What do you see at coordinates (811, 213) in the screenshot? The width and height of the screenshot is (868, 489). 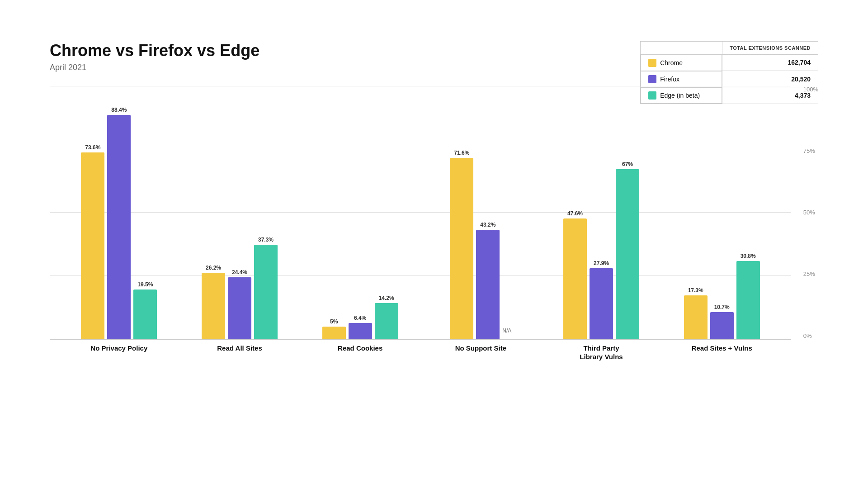 I see `y-axis: 0%25%50%75%100%` at bounding box center [811, 213].